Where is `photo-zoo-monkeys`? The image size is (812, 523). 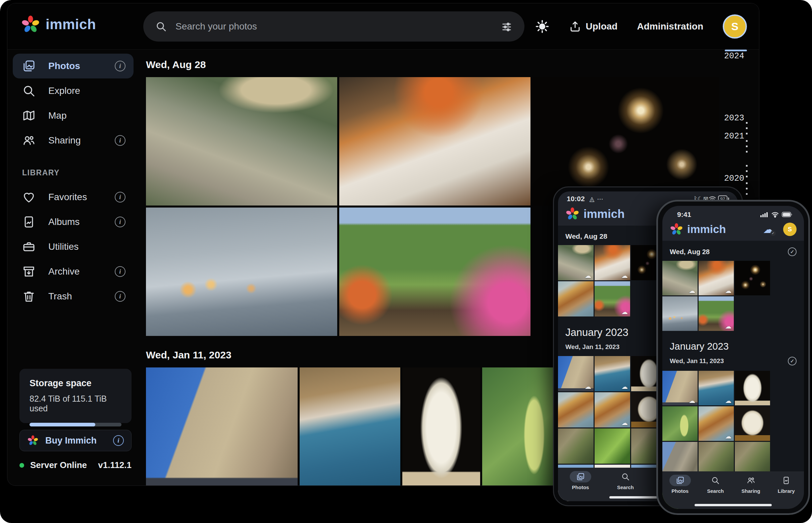
photo-zoo-monkeys is located at coordinates (241, 141).